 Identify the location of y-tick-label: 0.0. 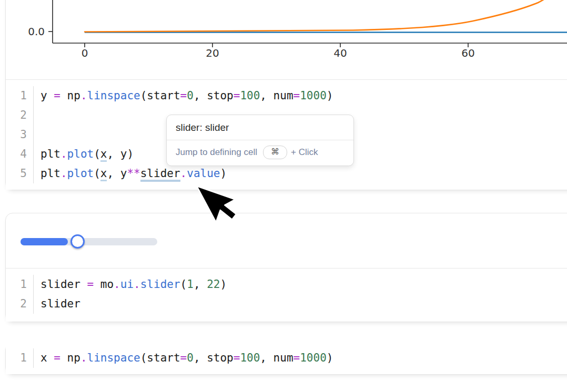
(36, 32).